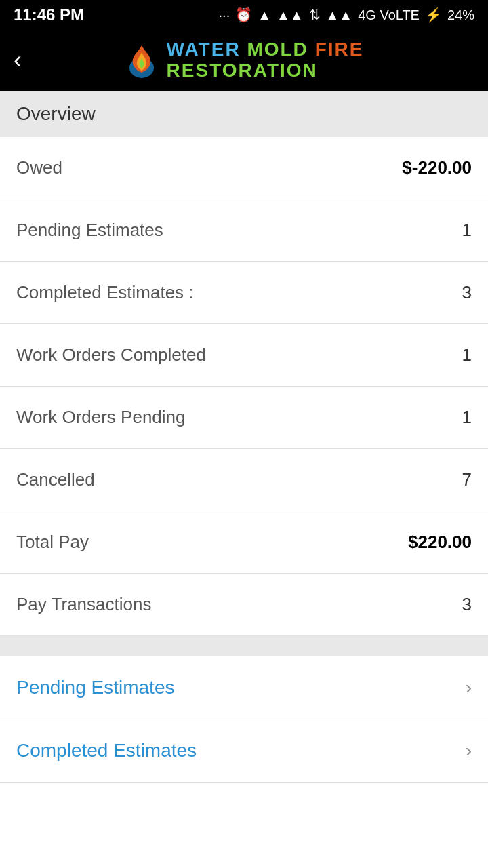  What do you see at coordinates (467, 480) in the screenshot?
I see `cancelled-value: 7` at bounding box center [467, 480].